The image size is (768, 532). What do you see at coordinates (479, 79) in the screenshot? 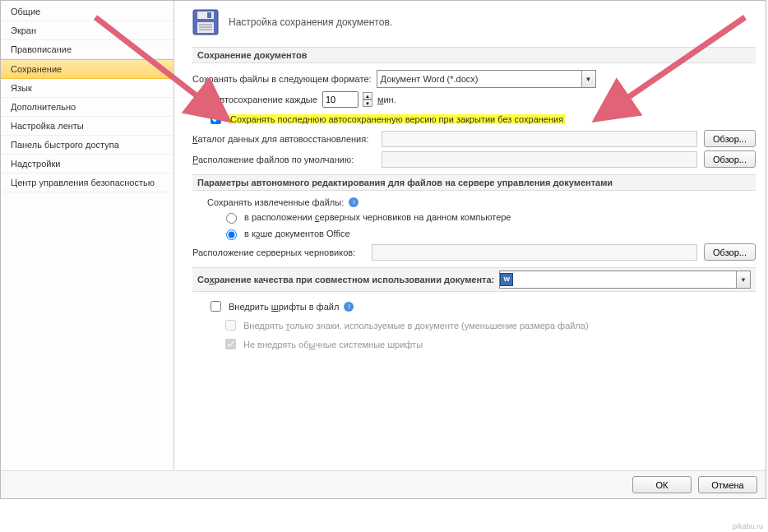
I see `save-format-value: Документ Word (*.docx)` at bounding box center [479, 79].